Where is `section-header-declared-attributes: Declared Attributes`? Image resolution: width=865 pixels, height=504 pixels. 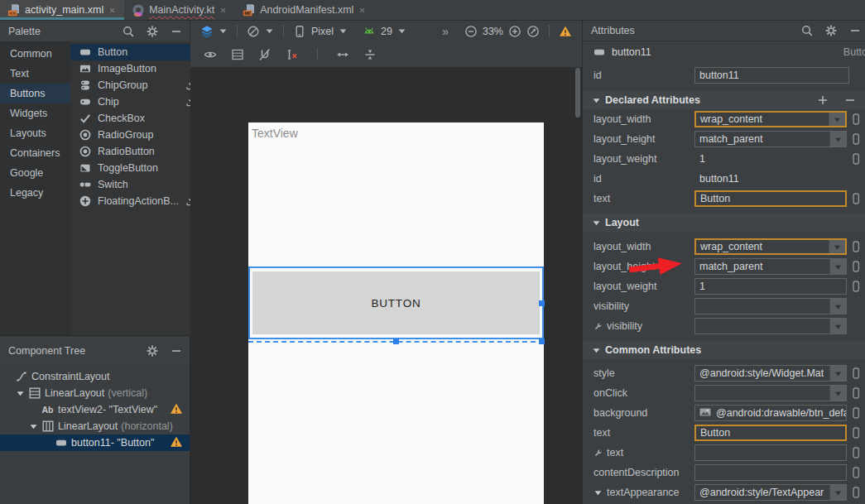 section-header-declared-attributes: Declared Attributes is located at coordinates (723, 100).